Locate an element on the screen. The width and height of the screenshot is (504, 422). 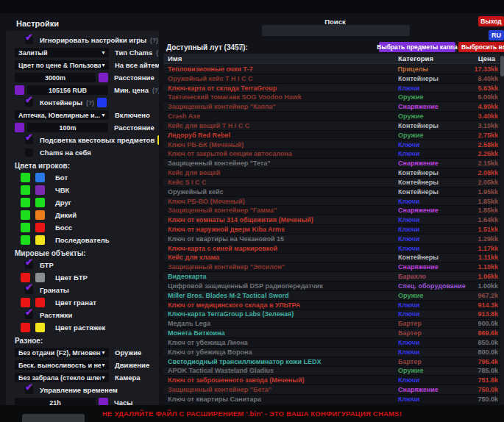
loot-table-row: Защищенный контейнер "Тета" Снаряжение 2… is located at coordinates (331, 163).